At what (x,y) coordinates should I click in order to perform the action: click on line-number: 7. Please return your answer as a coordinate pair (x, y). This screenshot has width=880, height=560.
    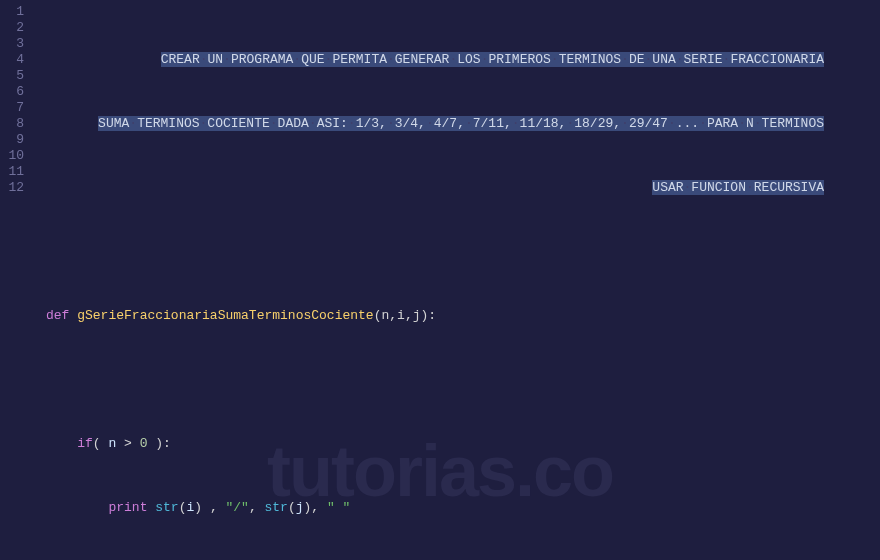
    Looking at the image, I should click on (14, 108).